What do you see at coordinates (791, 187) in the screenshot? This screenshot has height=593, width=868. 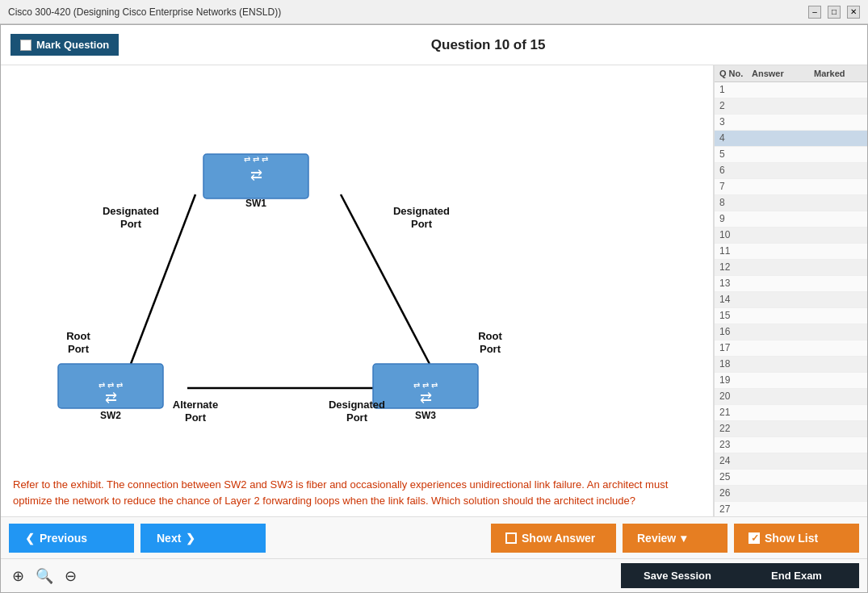 I see `sidebar-row: 7` at bounding box center [791, 187].